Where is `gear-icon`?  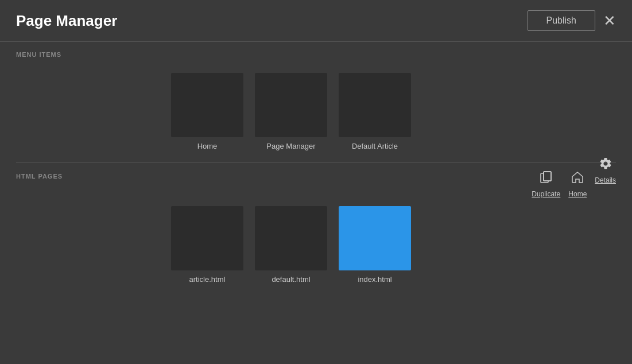
gear-icon is located at coordinates (606, 165).